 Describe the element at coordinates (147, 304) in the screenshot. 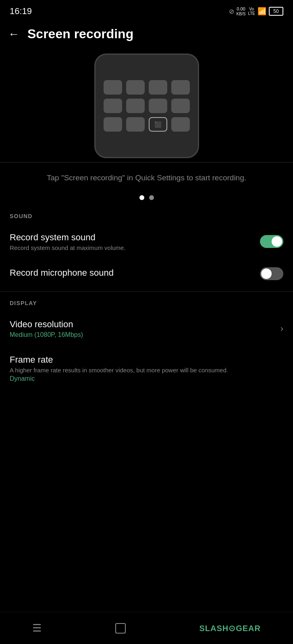

I see `display-section-label: DISPLAY` at that location.